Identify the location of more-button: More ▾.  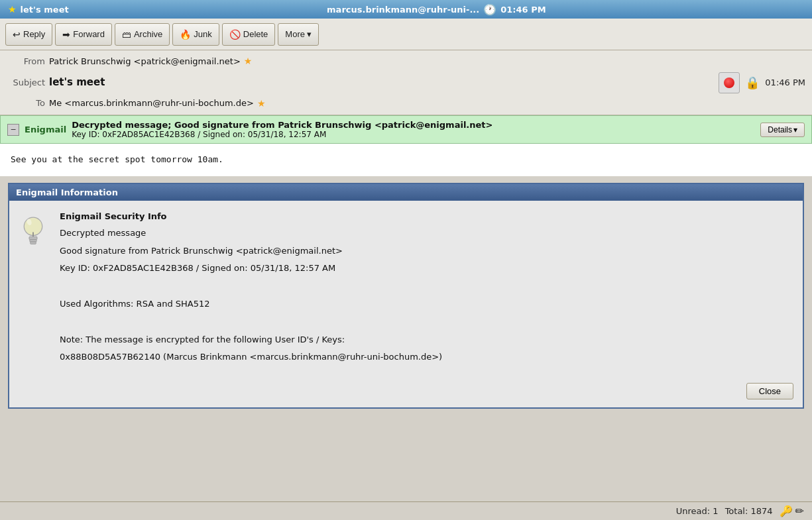
(298, 34).